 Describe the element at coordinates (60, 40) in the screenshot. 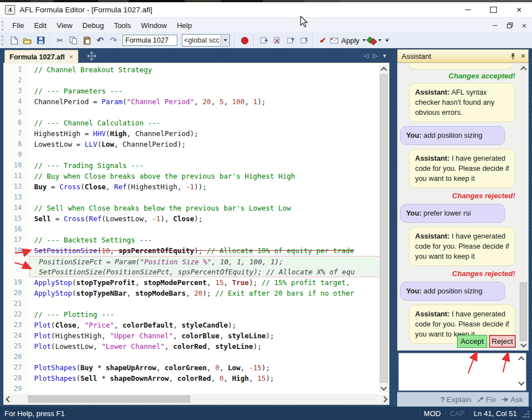

I see `cut-button: ✂` at that location.